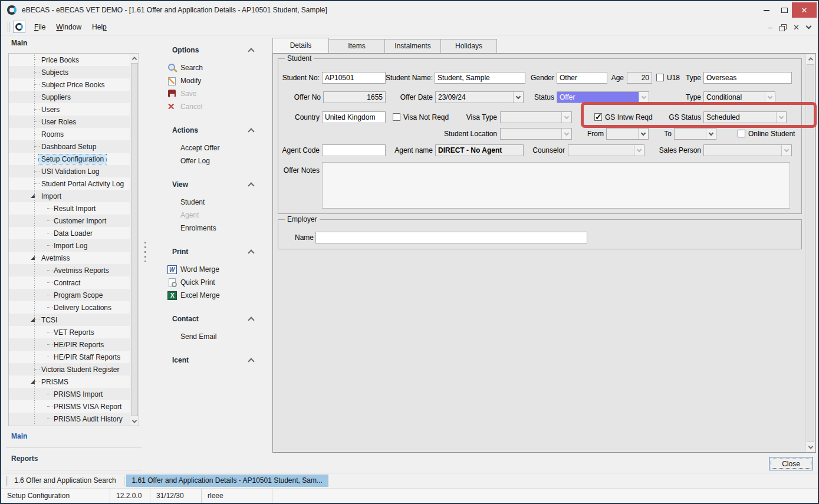 This screenshot has width=819, height=504. What do you see at coordinates (219, 68) in the screenshot?
I see `search-button: Search` at bounding box center [219, 68].